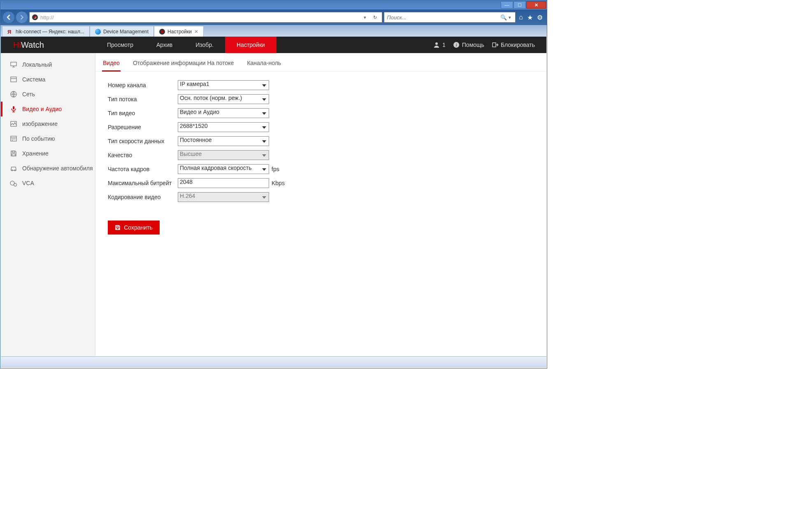 The width and height of the screenshot is (790, 532). I want to click on browser-tab: Я hik-connect — Яндекс: нашл..., so click(46, 31).